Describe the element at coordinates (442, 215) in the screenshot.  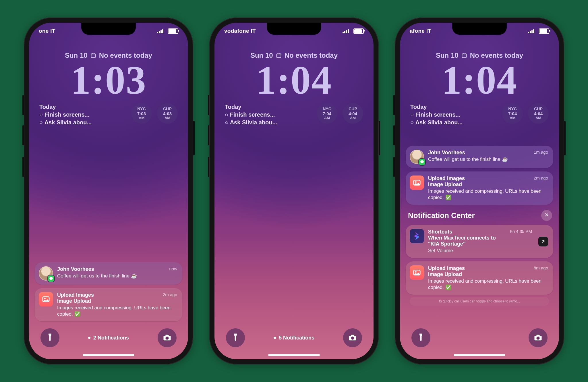
I see `notification-center-title: Notification Center` at that location.